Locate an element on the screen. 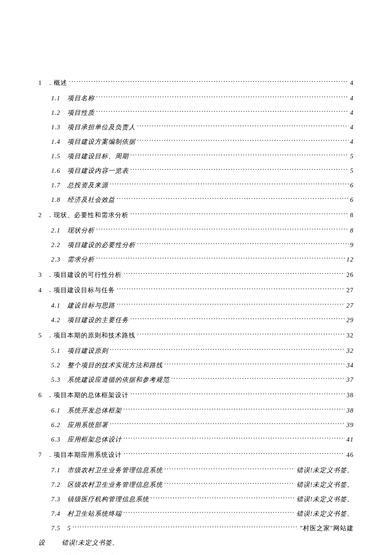 This screenshot has width=392, height=555. toc-title: 市级农村卫生业务管理信息系统 is located at coordinates (115, 470).